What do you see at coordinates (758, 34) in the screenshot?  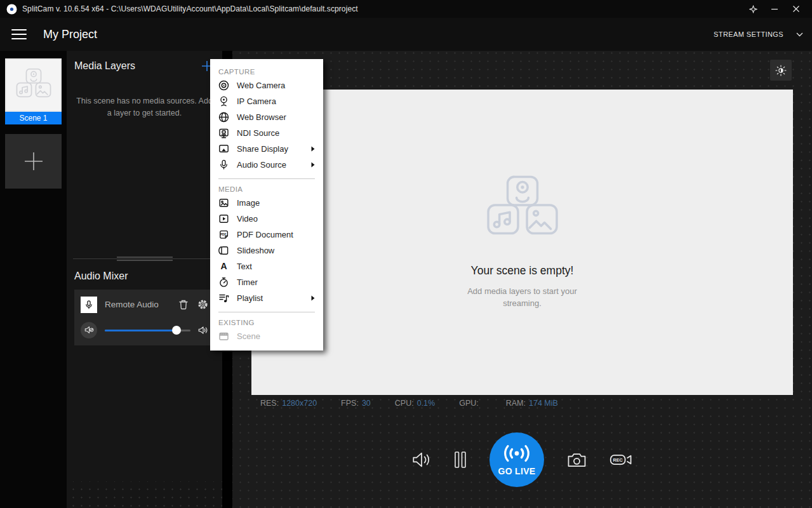 I see `stream-settings-button: STREAM SETTINGS` at bounding box center [758, 34].